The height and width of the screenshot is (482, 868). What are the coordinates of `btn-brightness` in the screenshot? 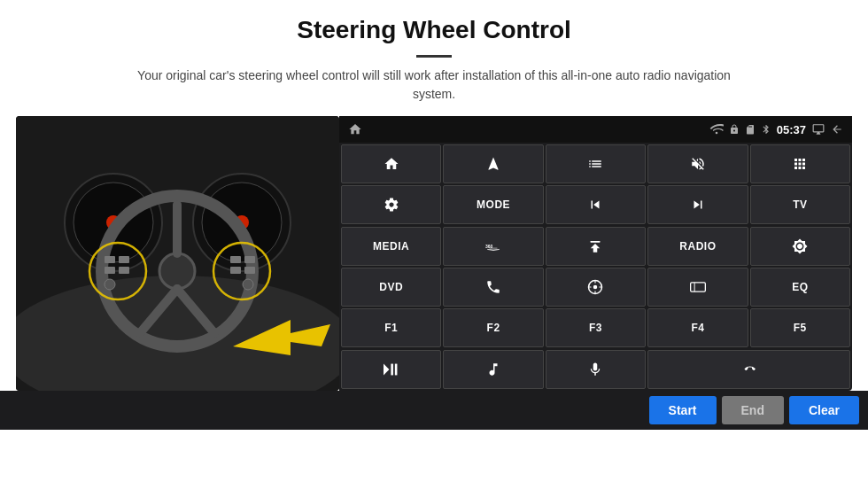 It's located at (801, 246).